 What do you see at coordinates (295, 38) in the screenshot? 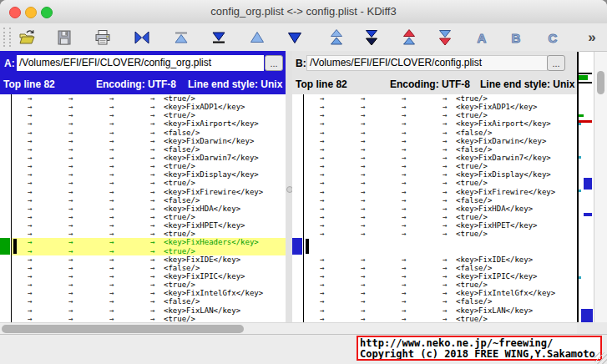
I see `go-next-delta-button` at bounding box center [295, 38].